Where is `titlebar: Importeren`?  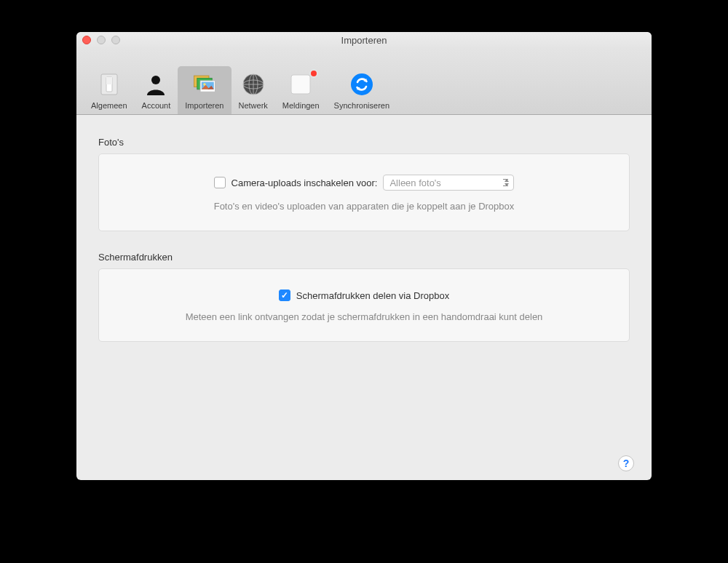
titlebar: Importeren is located at coordinates (364, 40).